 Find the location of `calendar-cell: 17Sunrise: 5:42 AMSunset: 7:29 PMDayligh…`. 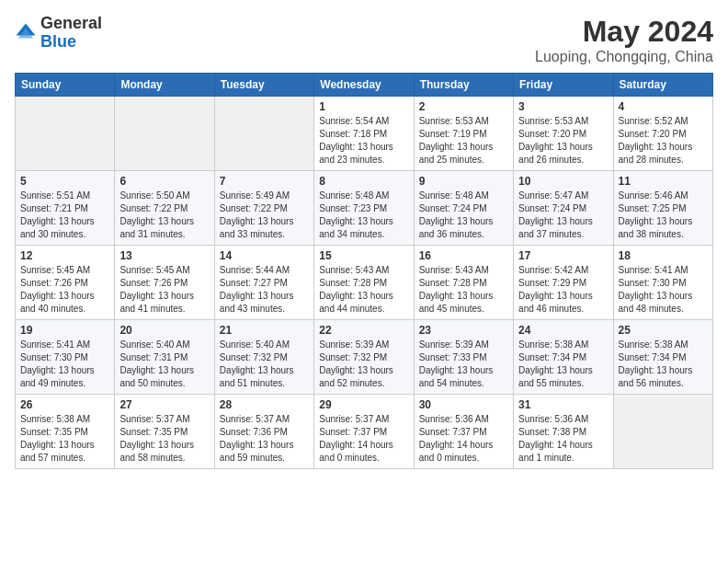

calendar-cell: 17Sunrise: 5:42 AMSunset: 7:29 PMDayligh… is located at coordinates (563, 283).